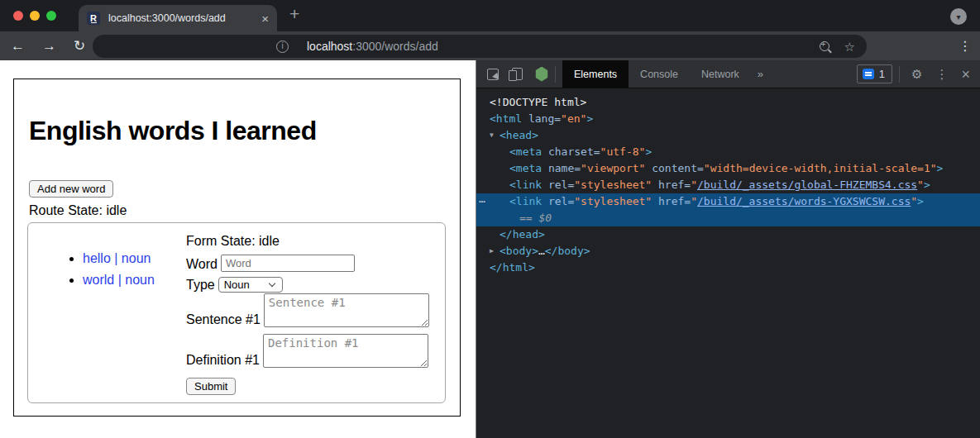 The image size is (980, 438). Describe the element at coordinates (672, 185) in the screenshot. I see `code-token: href=` at that location.